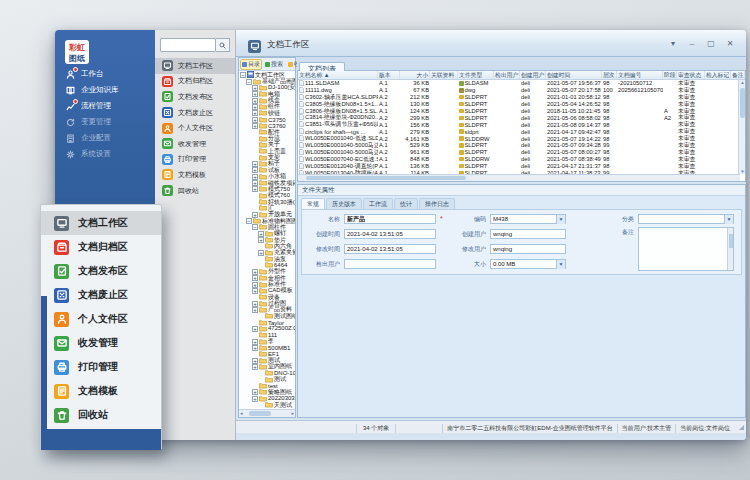 The image size is (750, 480). What do you see at coordinates (730, 249) in the screenshot?
I see `remark-scrollbar` at bounding box center [730, 249].